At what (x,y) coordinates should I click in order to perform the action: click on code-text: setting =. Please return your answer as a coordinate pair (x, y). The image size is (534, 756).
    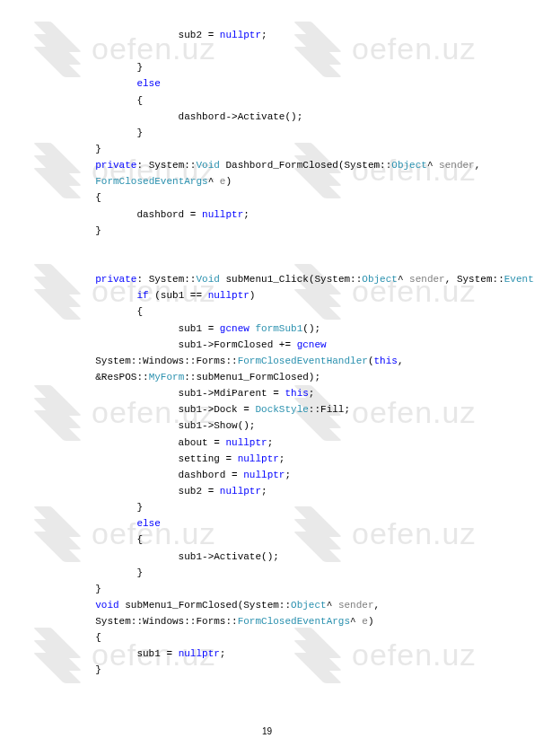
    Looking at the image, I should click on (145, 459).